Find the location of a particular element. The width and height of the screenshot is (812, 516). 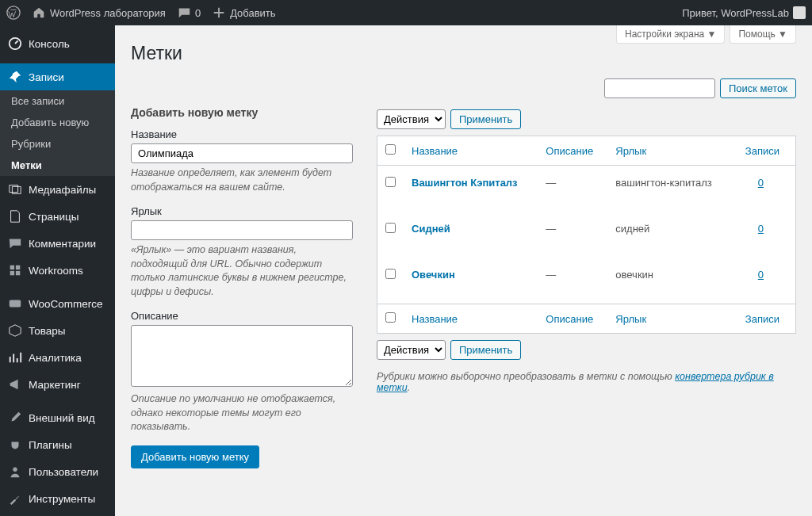

description-label: Описание is located at coordinates (242, 315).